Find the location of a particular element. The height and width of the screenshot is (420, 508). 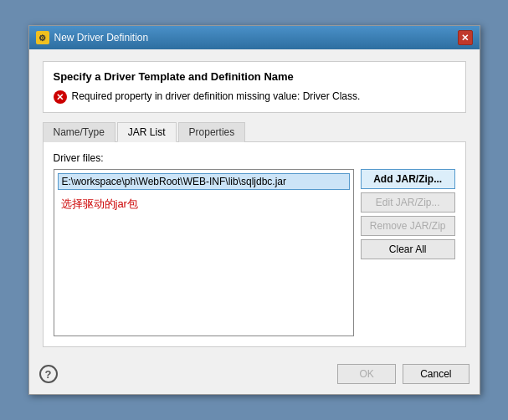

header-title: Specify a Driver Template and Definition… is located at coordinates (254, 77).